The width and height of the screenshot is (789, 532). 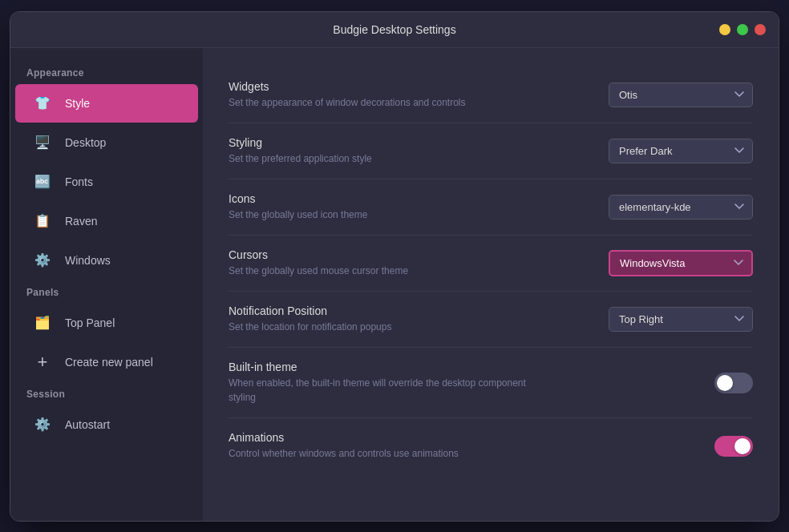 What do you see at coordinates (42, 362) in the screenshot?
I see `create-panel-icon: +` at bounding box center [42, 362].